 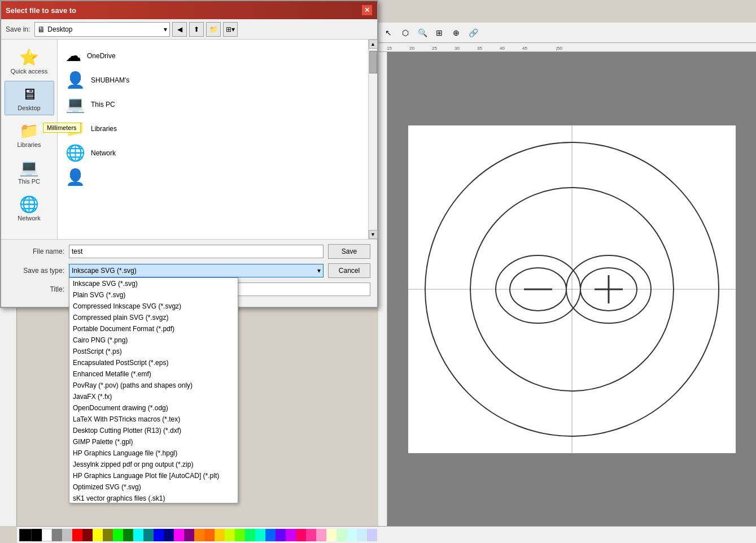 I want to click on nav-back-btn: ◀, so click(x=180, y=29).